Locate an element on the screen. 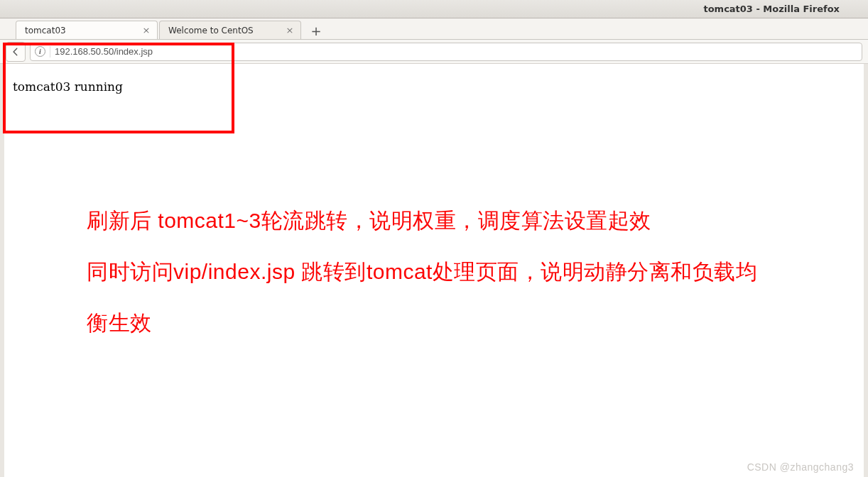  divider is located at coordinates (50, 52).